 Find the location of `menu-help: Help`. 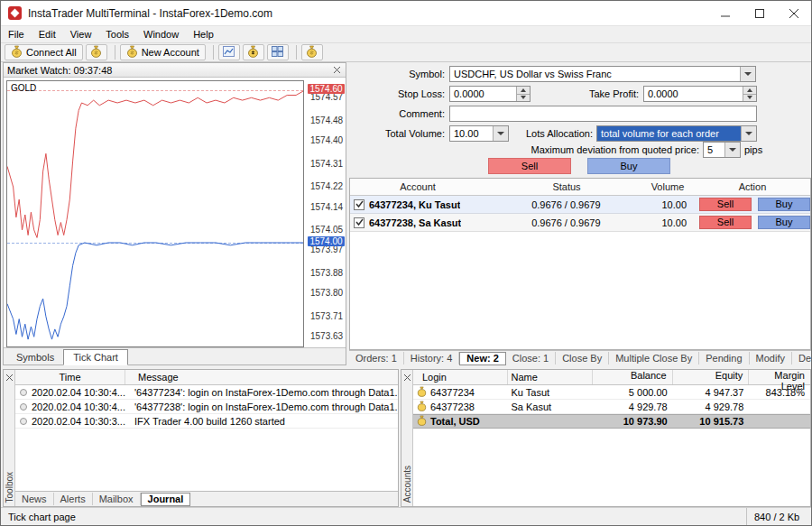

menu-help: Help is located at coordinates (204, 34).